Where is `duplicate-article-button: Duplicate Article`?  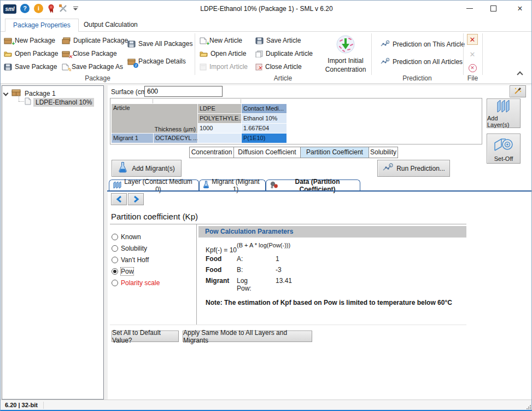 duplicate-article-button: Duplicate Article is located at coordinates (284, 54).